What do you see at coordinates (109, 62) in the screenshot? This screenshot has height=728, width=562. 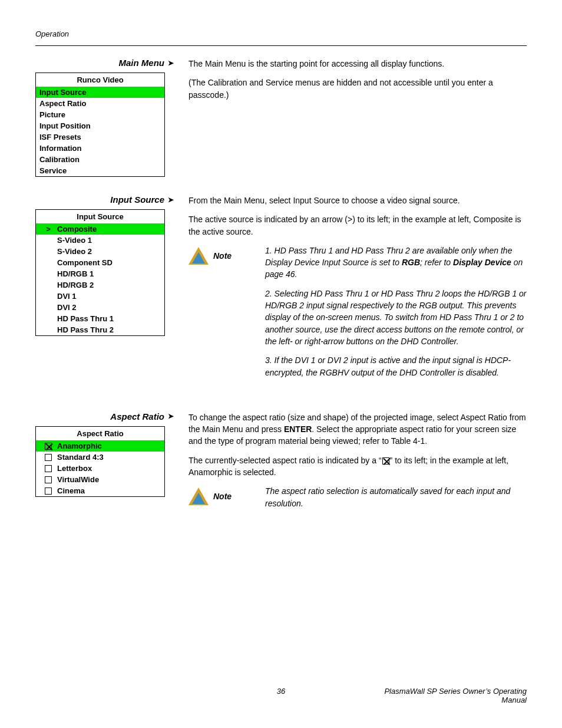 I see `main-menu-heading: Main Menu ➤` at bounding box center [109, 62].